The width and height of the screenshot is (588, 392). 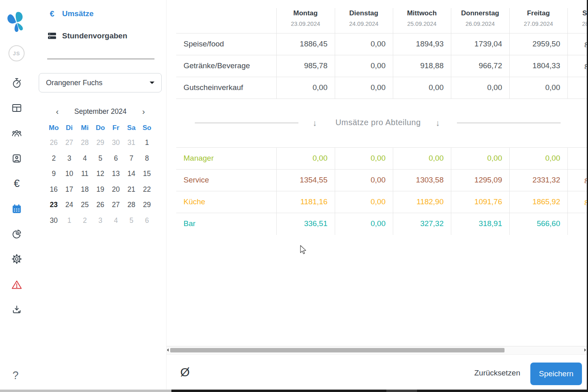 I want to click on column-header-day: Montag, so click(x=306, y=13).